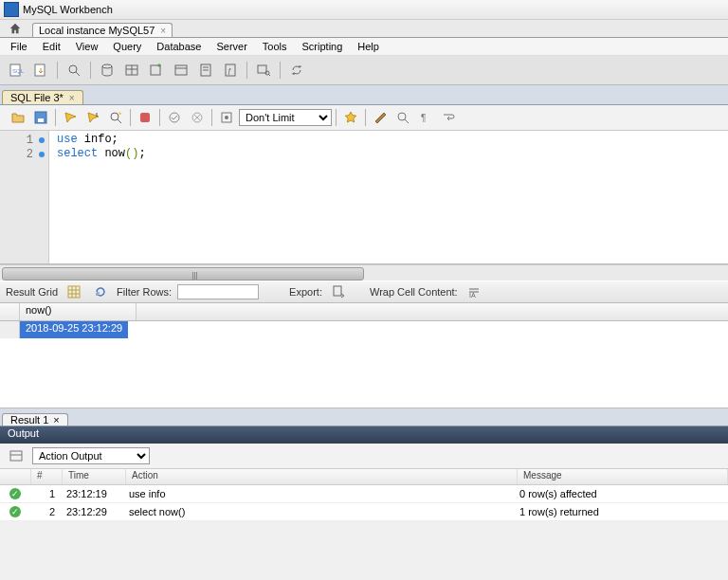  Describe the element at coordinates (91, 456) in the screenshot. I see `output-type-select: Action Output` at that location.